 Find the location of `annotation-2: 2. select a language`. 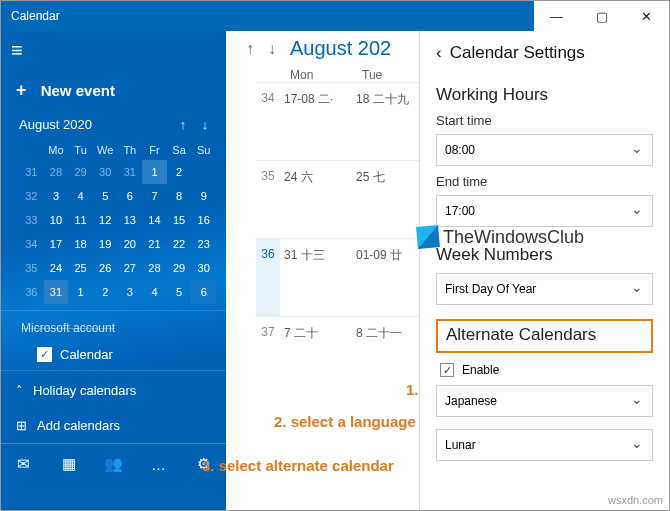

annotation-2: 2. select a language is located at coordinates (345, 422).